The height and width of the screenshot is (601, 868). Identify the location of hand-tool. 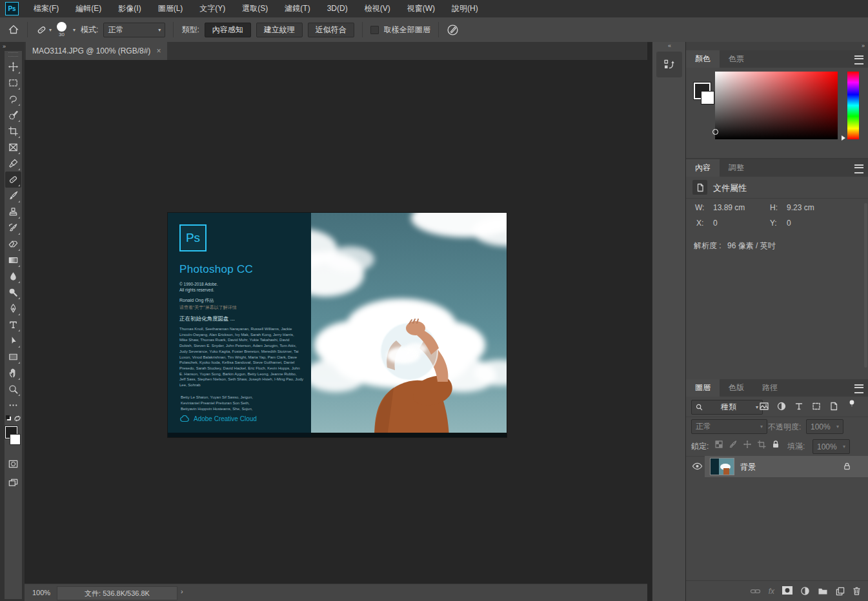
(13, 373).